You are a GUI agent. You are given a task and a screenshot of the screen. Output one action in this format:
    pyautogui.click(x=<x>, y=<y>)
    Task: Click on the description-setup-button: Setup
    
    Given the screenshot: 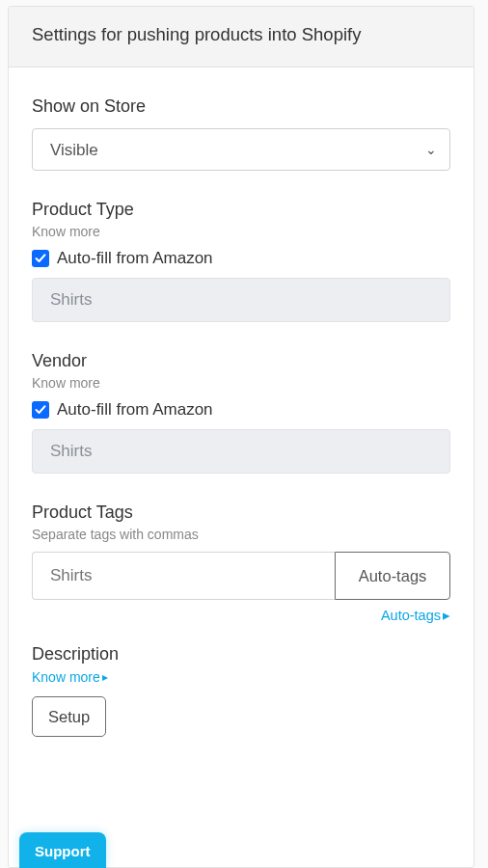 What is the action you would take?
    pyautogui.click(x=69, y=717)
    